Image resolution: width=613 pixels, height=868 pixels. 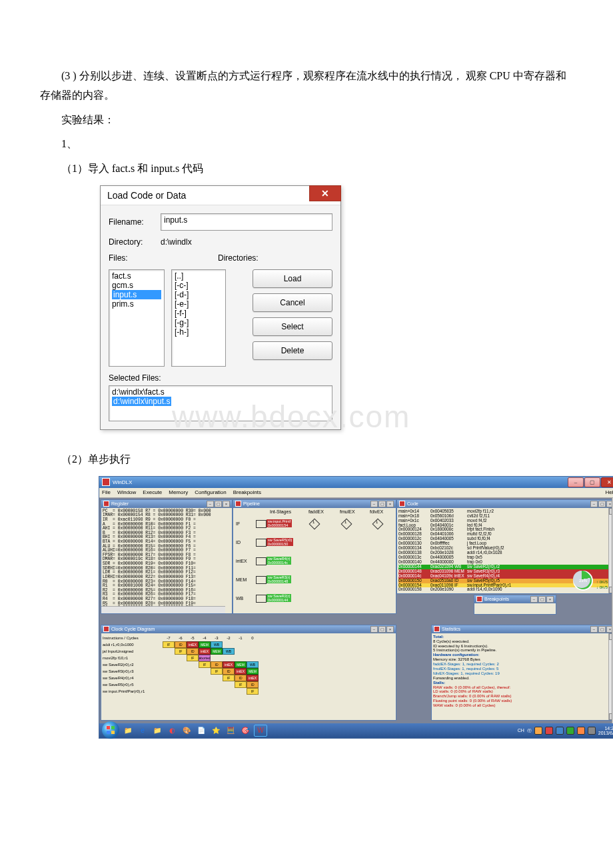 I want to click on pipe-instruction: sw SaveR4(r)0x0000014c, so click(x=279, y=561).